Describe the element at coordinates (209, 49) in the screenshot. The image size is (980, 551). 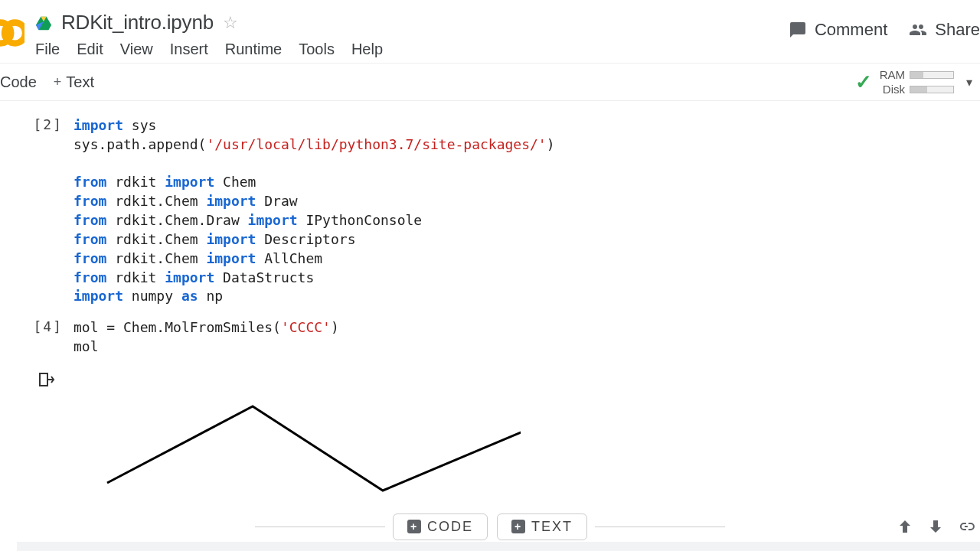
I see `menubar: File Edit View Insert Runtime Tools Help` at that location.